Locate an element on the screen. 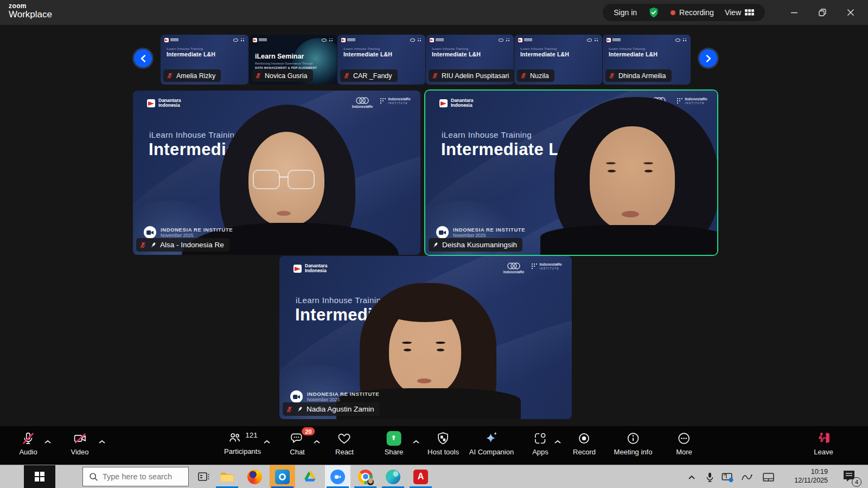 Image resolution: width=868 pixels, height=488 pixels. more-label: More is located at coordinates (684, 452).